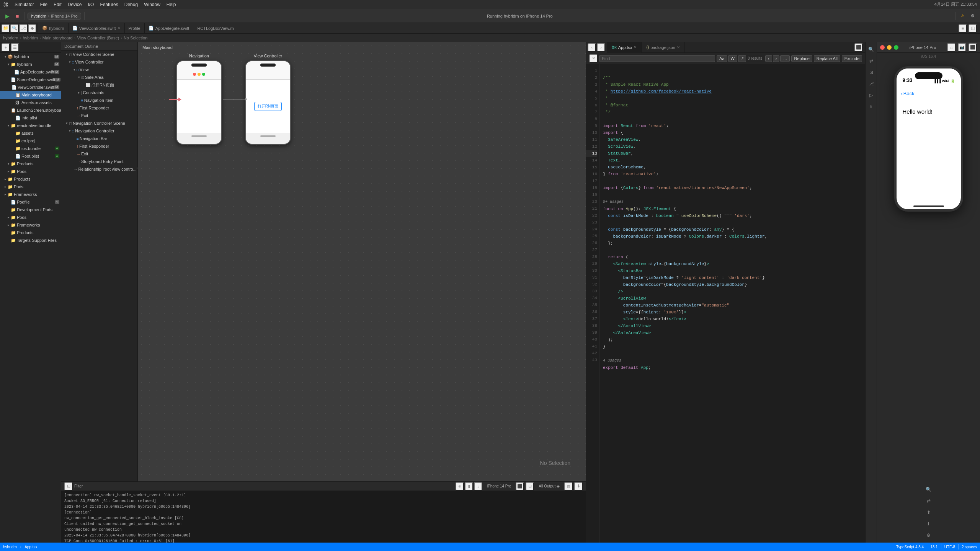  What do you see at coordinates (871, 72) in the screenshot?
I see `rs-filter-icon: ⊡` at bounding box center [871, 72].